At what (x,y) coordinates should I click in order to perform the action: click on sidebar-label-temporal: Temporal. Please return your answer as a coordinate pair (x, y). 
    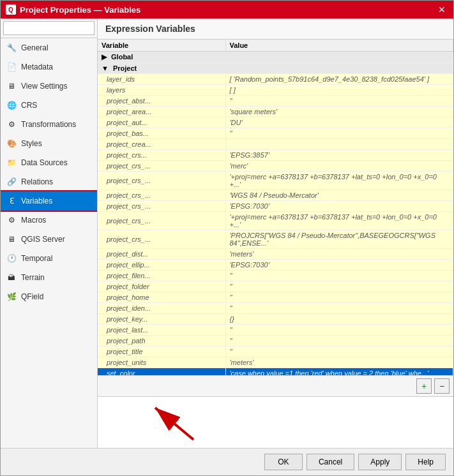
    Looking at the image, I should click on (37, 258).